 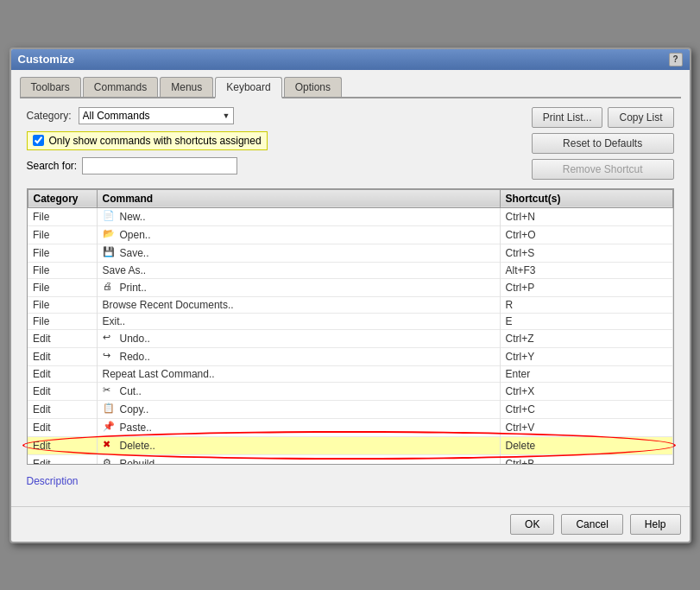 I want to click on cell-command: Exit.., so click(x=299, y=321).